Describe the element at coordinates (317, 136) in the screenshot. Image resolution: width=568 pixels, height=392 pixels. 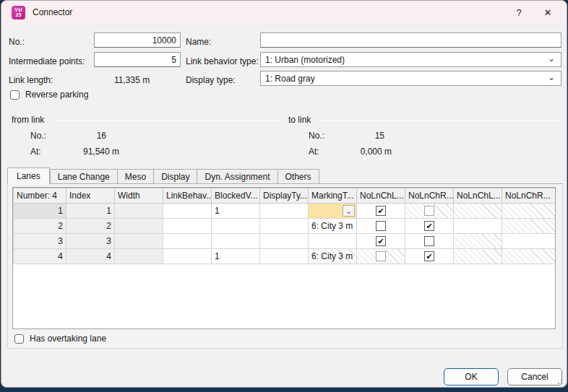
I see `to-link-no-label: No.:` at that location.